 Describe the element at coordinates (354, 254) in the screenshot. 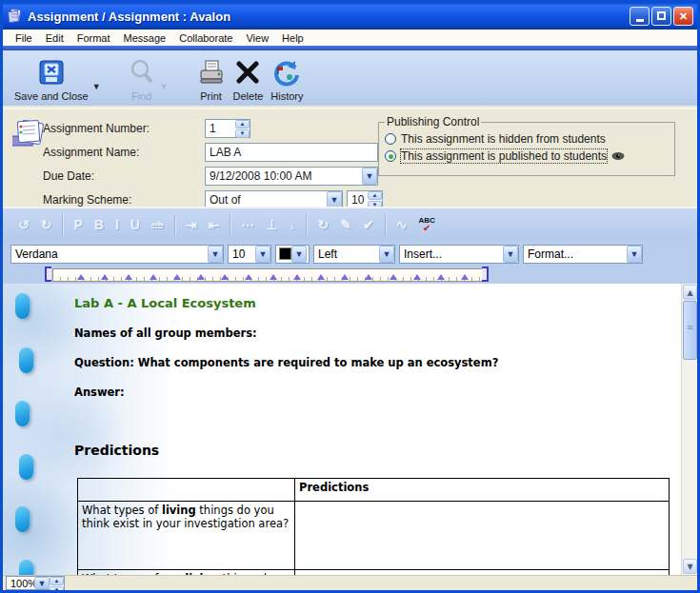

I see `alignment-combobox: Left ▼` at that location.